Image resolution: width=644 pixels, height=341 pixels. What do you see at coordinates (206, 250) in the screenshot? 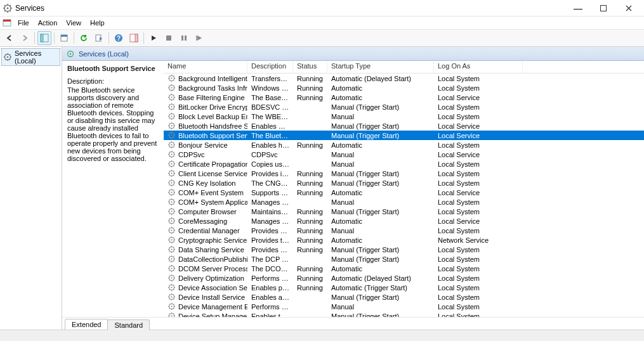
I see `cell-name: Data Sharing Service` at bounding box center [206, 250].